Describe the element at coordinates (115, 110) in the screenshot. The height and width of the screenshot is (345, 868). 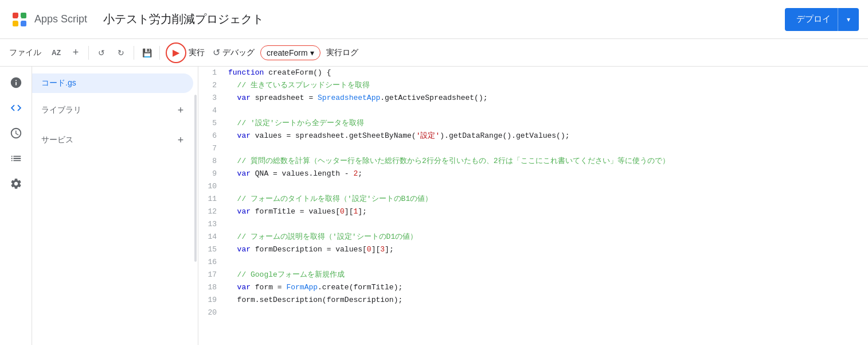
I see `libraries-header: ライブラリ +` at that location.